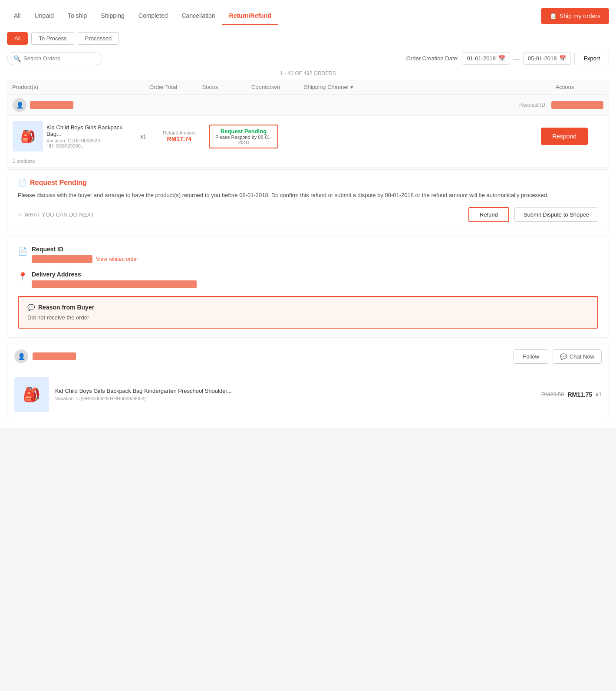 The image size is (616, 691). I want to click on calendar-icon-2: 📅, so click(563, 58).